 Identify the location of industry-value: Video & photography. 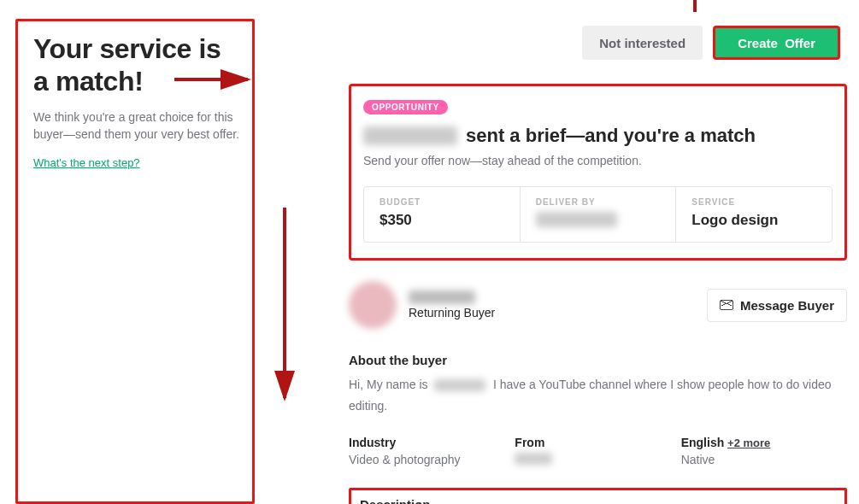
(432, 460).